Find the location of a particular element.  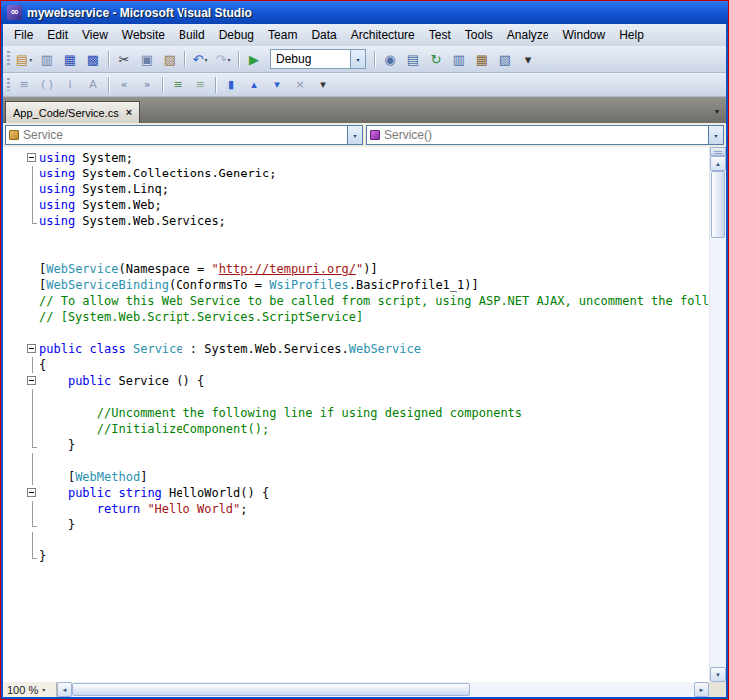

code-token: )] is located at coordinates (370, 269).